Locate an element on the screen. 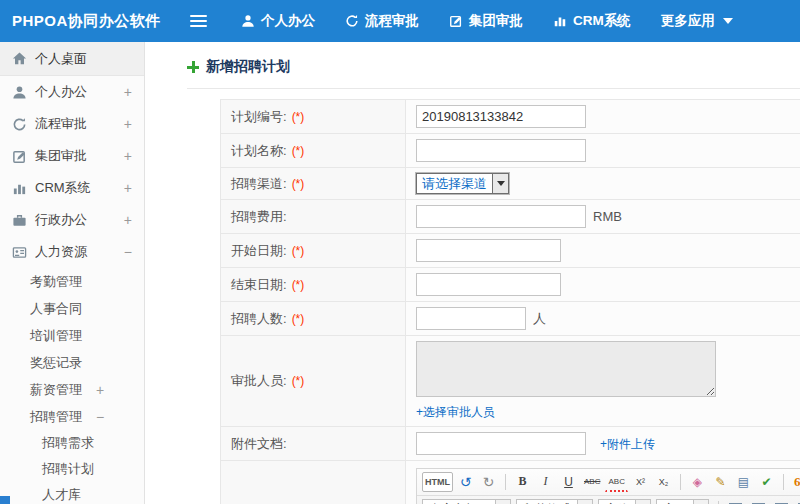 The image size is (800, 504). sidebar-item-admin-office: 行政办公 + is located at coordinates (72, 220).